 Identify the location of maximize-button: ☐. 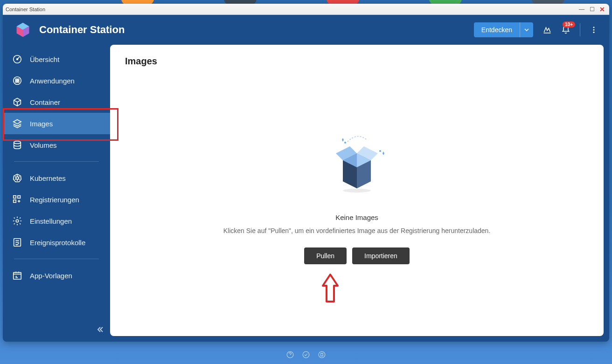
(592, 9).